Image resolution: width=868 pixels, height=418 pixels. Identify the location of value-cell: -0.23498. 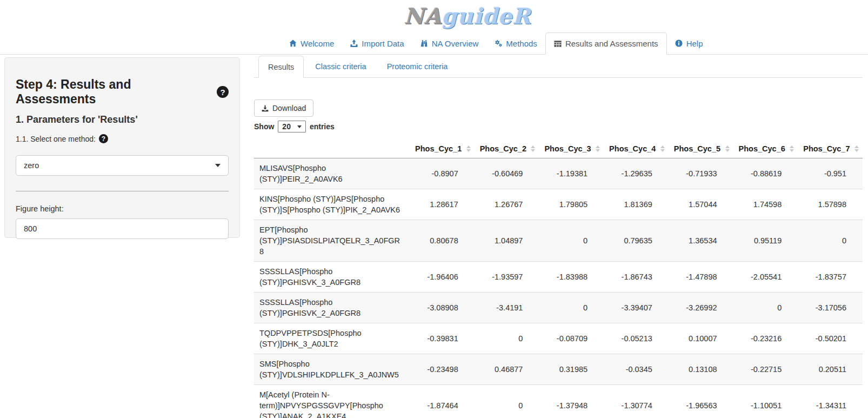
(442, 370).